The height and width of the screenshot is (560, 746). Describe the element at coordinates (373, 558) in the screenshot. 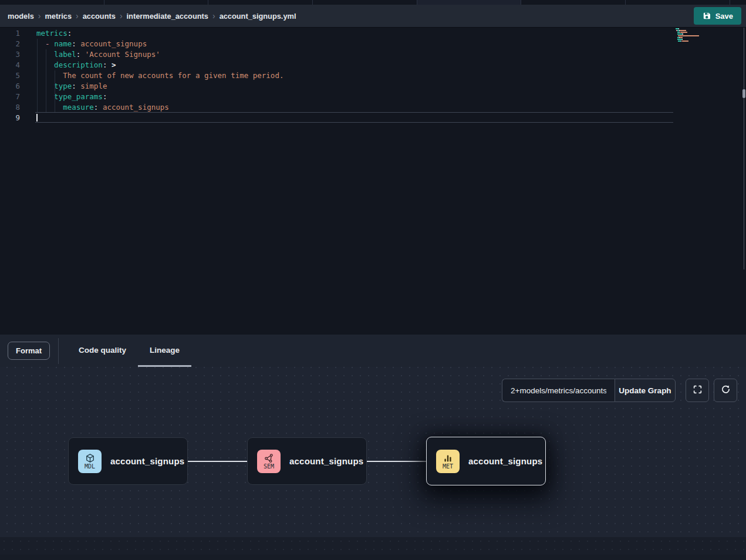

I see `bottom-edge-strip` at that location.